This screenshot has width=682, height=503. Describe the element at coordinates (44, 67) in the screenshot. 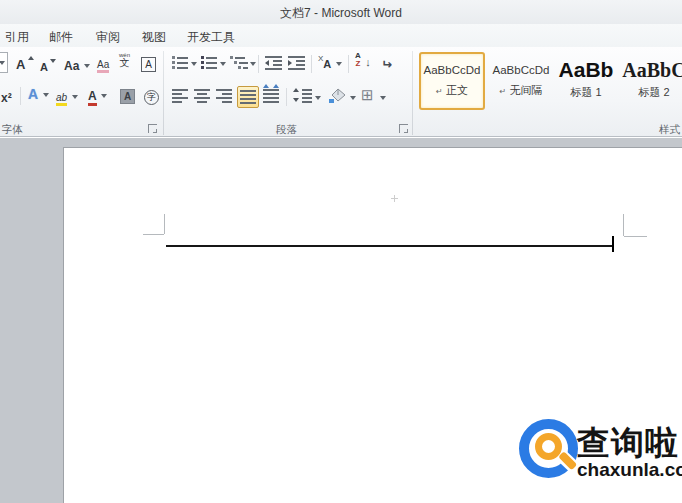

I see `shrink-font-icon: A` at that location.